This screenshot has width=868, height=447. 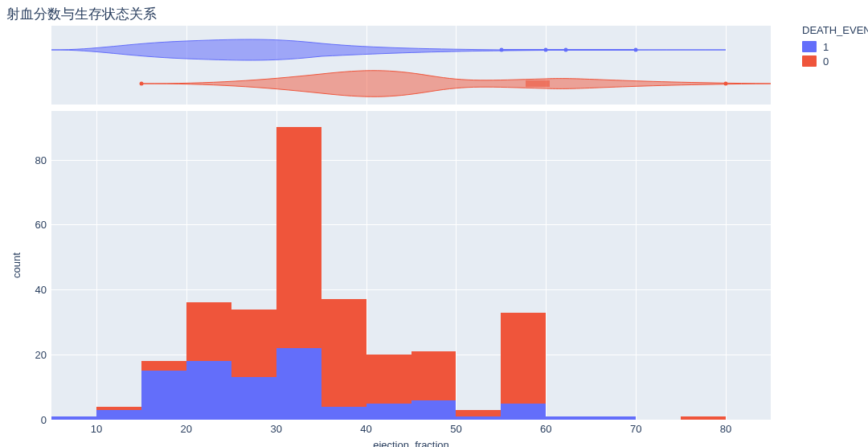 What do you see at coordinates (826, 61) in the screenshot?
I see `legend-label-0: 0` at bounding box center [826, 61].